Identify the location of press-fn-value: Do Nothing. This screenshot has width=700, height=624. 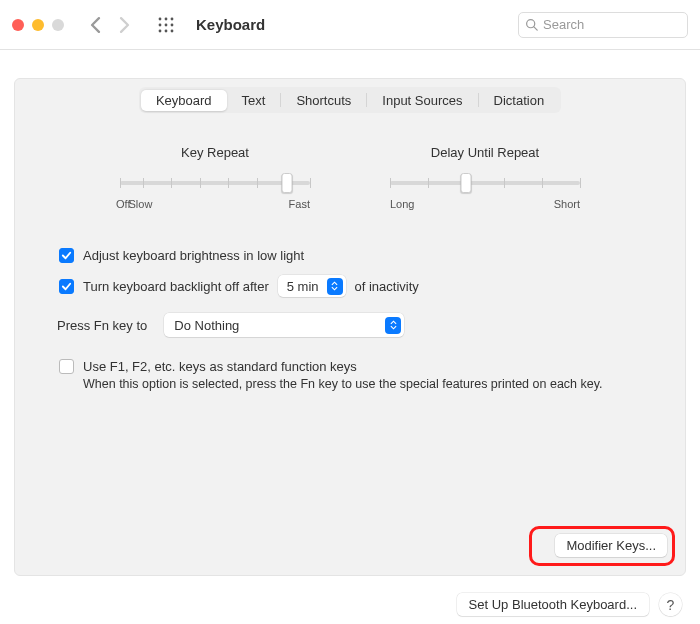
(206, 326).